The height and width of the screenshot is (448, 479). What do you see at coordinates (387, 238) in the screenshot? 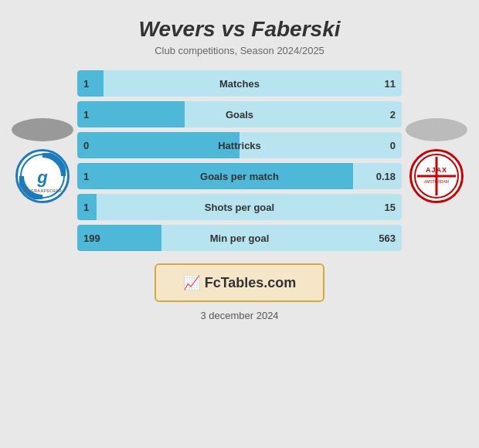
I see `stat-right-val-5: 563` at bounding box center [387, 238].